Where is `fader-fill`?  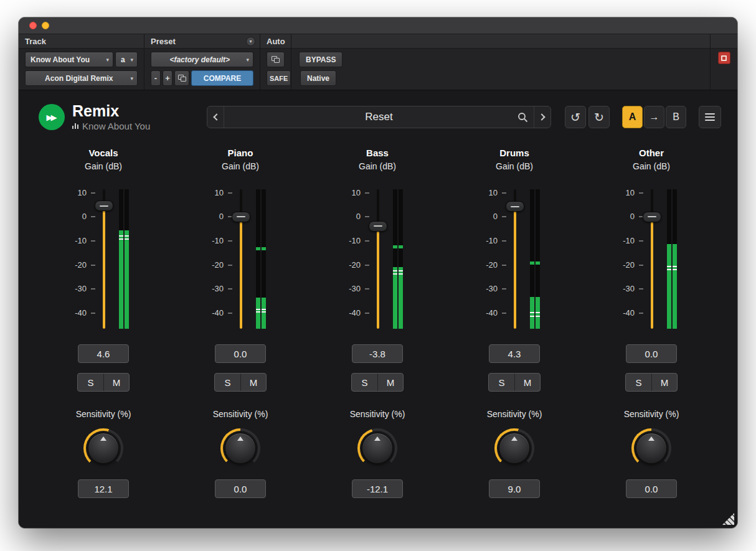 fader-fill is located at coordinates (652, 273).